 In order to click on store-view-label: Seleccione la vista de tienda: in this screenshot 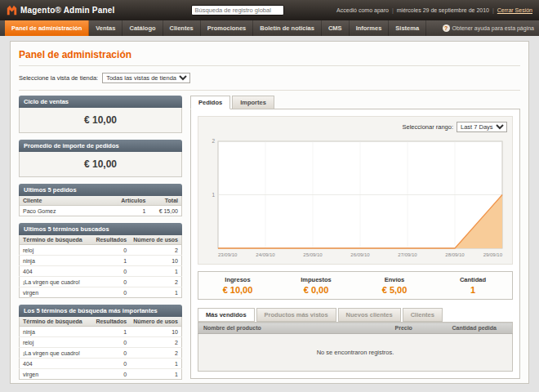, I will do `click(59, 78)`.